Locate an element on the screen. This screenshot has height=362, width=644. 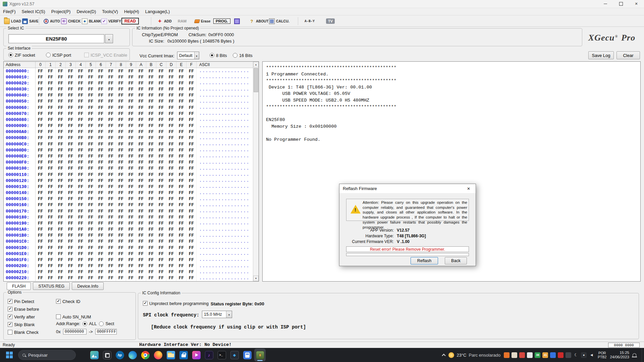
tray-icon-speaker: ◄ is located at coordinates (592, 355).